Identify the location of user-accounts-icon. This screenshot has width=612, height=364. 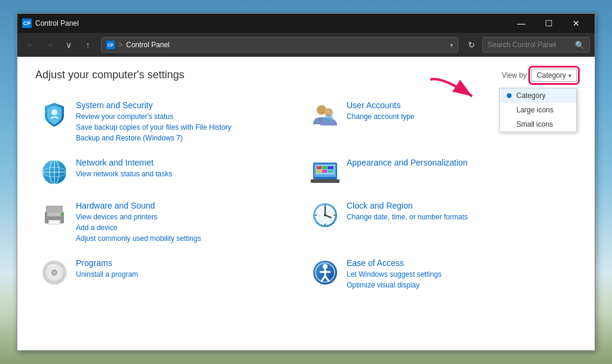
(325, 115).